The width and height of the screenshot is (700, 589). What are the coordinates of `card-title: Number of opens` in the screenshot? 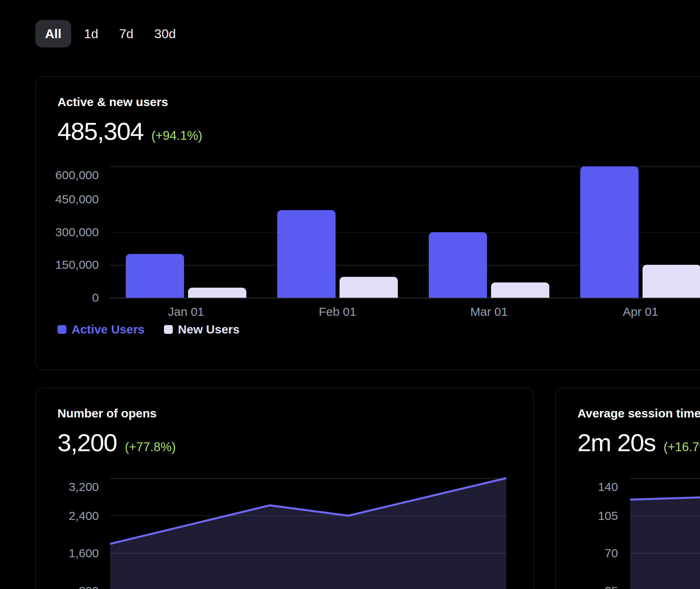 It's located at (107, 413).